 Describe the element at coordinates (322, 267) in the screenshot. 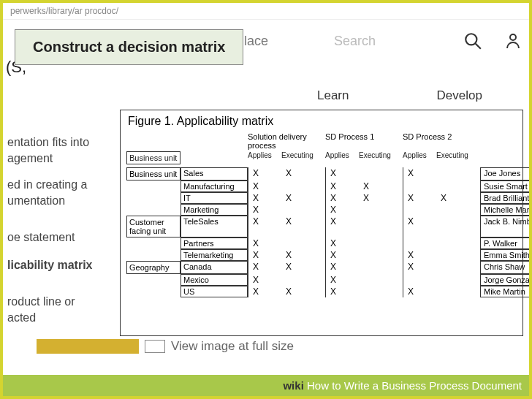

I see `table-row: GeographyCanadaXXXXChris Shaw` at that location.